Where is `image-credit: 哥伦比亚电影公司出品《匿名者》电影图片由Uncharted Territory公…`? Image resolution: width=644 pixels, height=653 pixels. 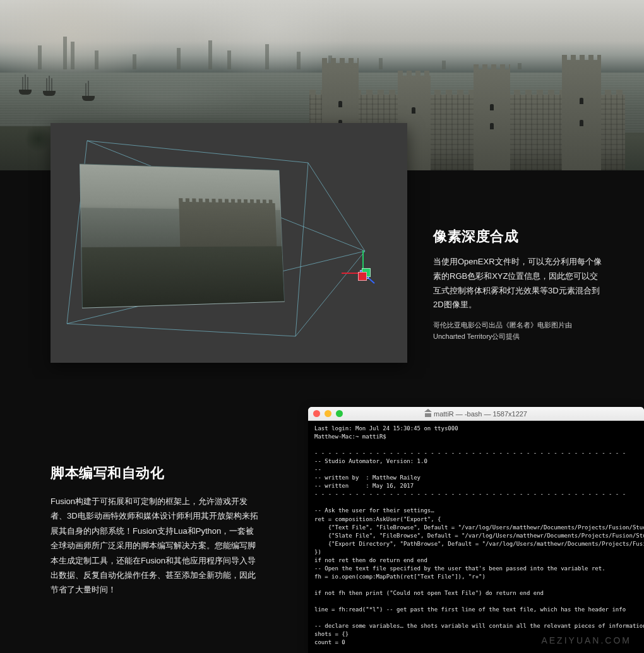 image-credit: 哥伦比亚电影公司出品《匿名者》电影图片由Uncharted Territory公… is located at coordinates (518, 331).